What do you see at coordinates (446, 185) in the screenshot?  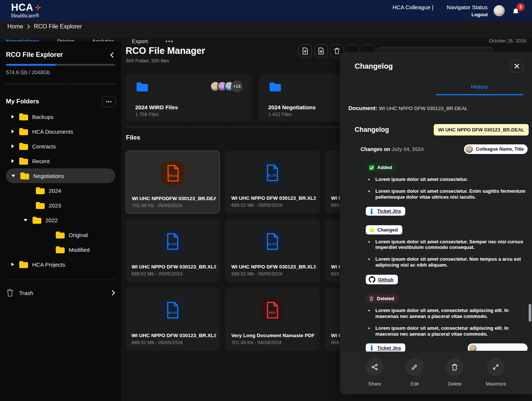 I see `added-group: Added Lorem ipsum dolor sit amet consect…` at bounding box center [446, 185].